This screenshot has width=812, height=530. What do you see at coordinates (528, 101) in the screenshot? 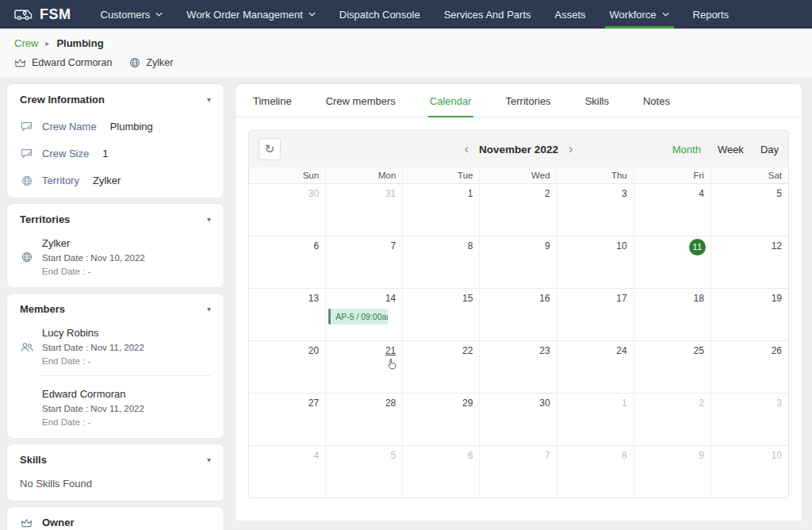
I see `tab-territories: Territories` at bounding box center [528, 101].